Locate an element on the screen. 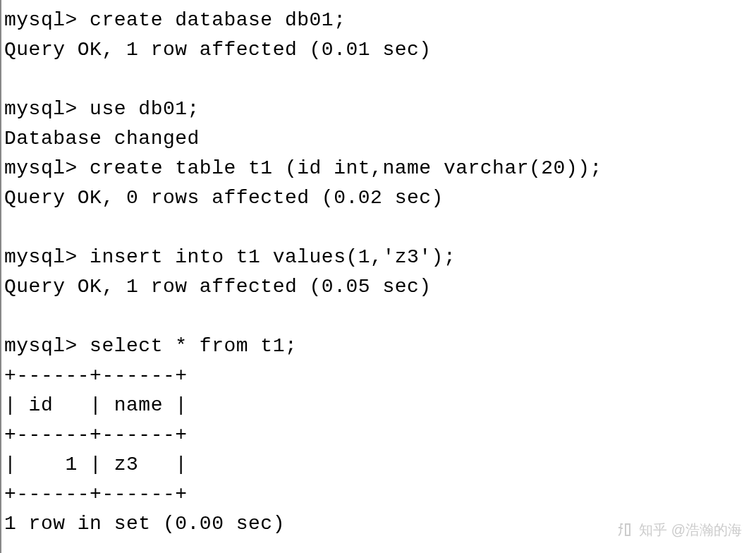 This screenshot has width=756, height=553. terminal-line-command: mysql> create table t1 (id int,name varc… is located at coordinates (379, 169).